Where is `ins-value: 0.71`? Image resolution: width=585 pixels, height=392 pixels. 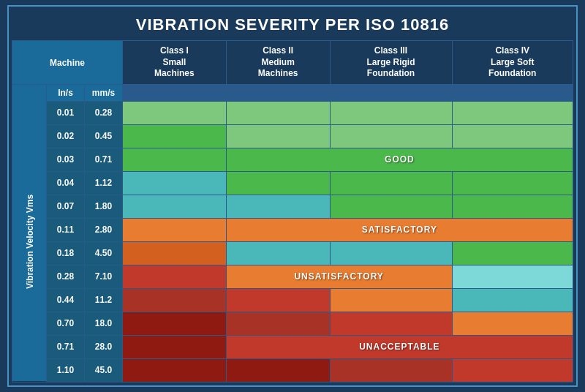 ins-value: 0.71 is located at coordinates (66, 347).